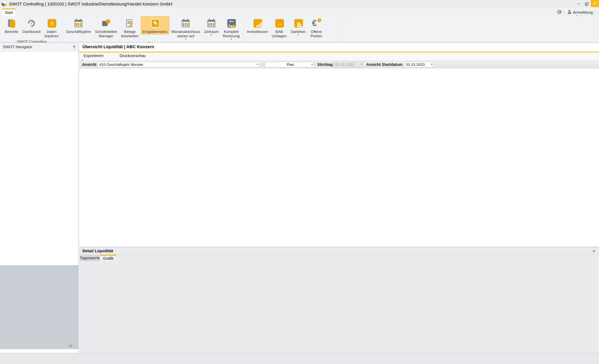  What do you see at coordinates (317, 34) in the screenshot?
I see `ribbon-button-label: Offene Posten` at bounding box center [317, 34].